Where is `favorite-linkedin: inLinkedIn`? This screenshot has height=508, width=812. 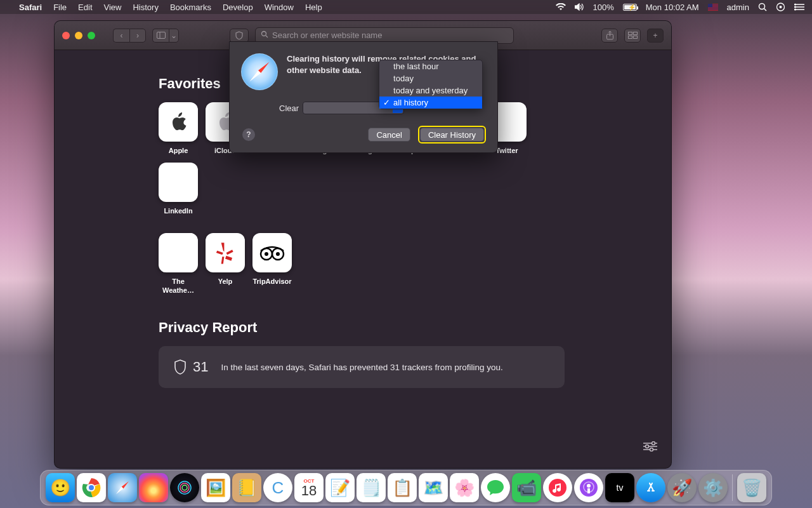
favorite-linkedin: inLinkedIn is located at coordinates (178, 189).